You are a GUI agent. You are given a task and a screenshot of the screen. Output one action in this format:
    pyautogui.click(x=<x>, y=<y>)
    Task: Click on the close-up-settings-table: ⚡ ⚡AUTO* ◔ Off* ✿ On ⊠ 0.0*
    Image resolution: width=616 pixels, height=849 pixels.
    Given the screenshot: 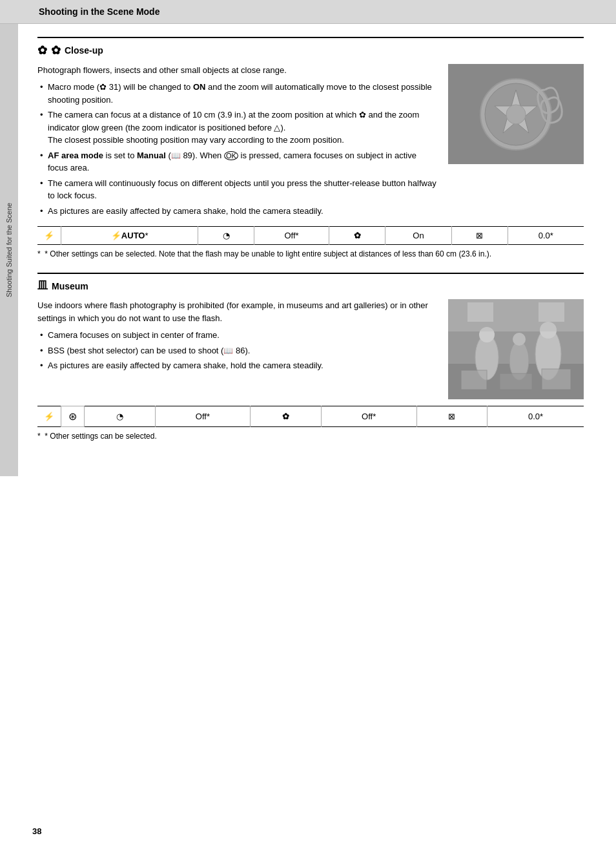 What is the action you would take?
    pyautogui.click(x=311, y=235)
    